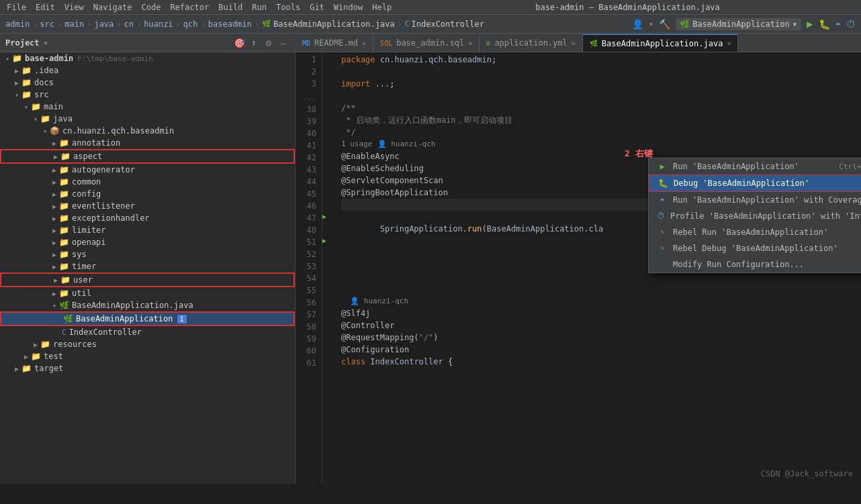  Describe the element at coordinates (129, 24) in the screenshot. I see `breadcrumb-cn: cn` at that location.